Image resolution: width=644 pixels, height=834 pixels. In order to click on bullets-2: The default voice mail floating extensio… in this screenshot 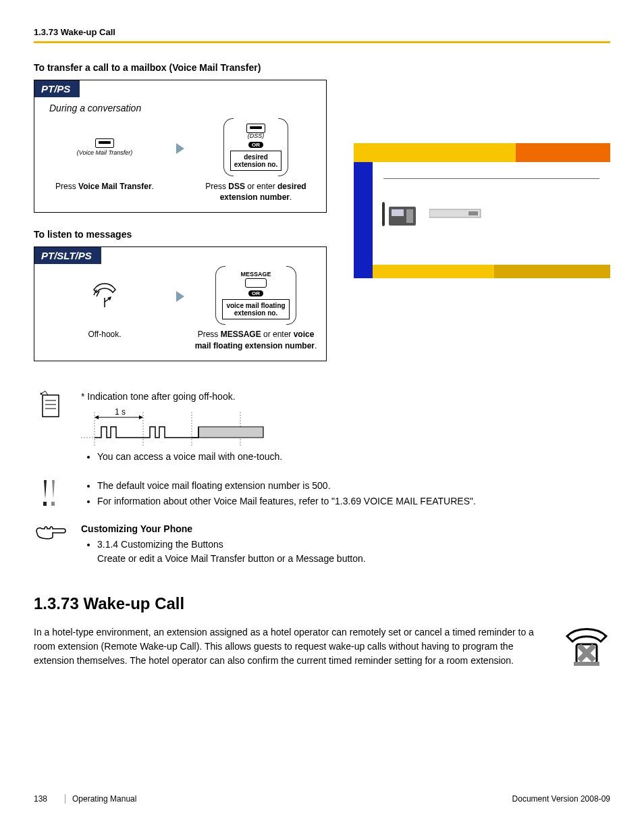, I will do `click(346, 494)`.